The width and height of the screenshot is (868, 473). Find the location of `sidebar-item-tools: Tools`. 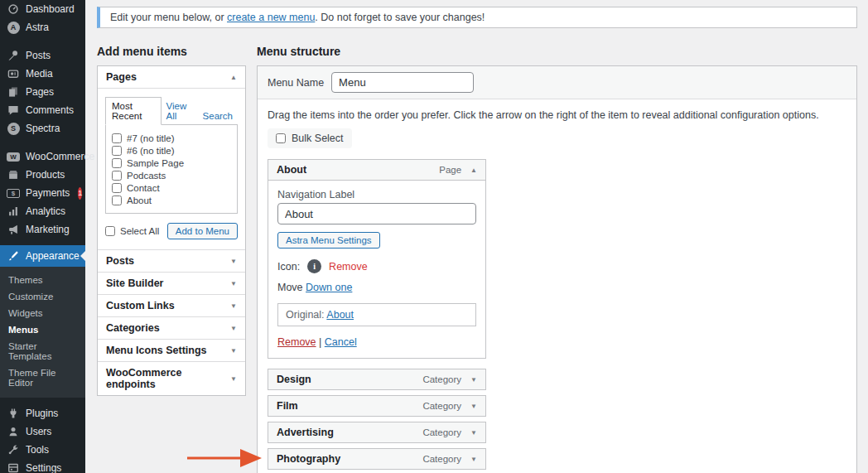

sidebar-item-tools: Tools is located at coordinates (43, 450).